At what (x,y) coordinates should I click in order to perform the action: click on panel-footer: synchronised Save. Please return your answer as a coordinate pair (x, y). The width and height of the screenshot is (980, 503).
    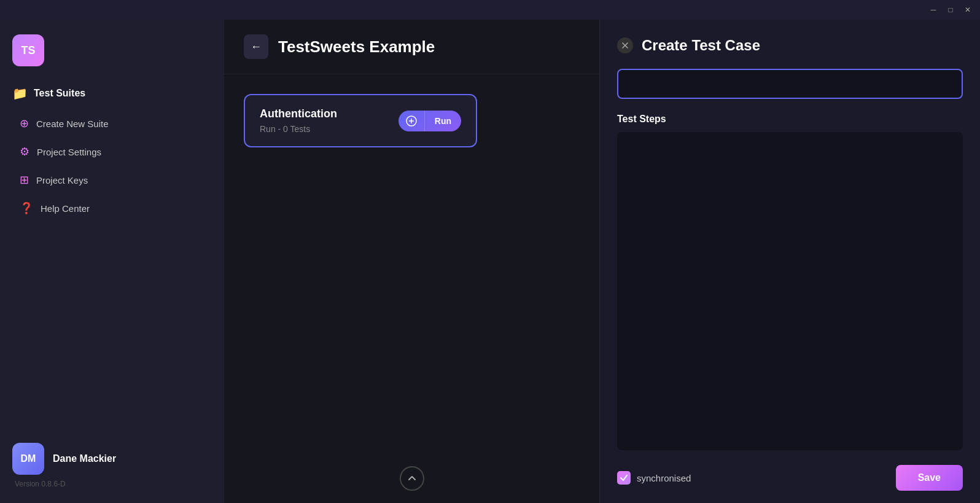
    Looking at the image, I should click on (790, 478).